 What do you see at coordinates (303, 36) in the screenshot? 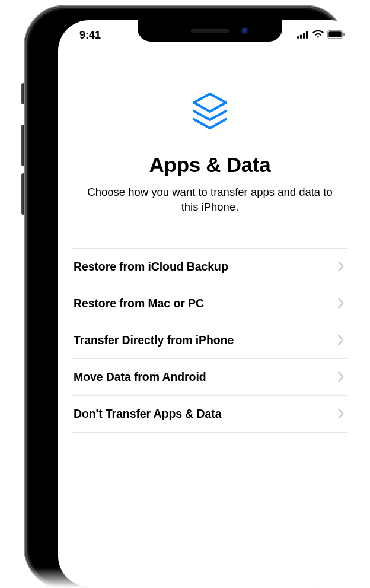
I see `cellular-signal-icon` at bounding box center [303, 36].